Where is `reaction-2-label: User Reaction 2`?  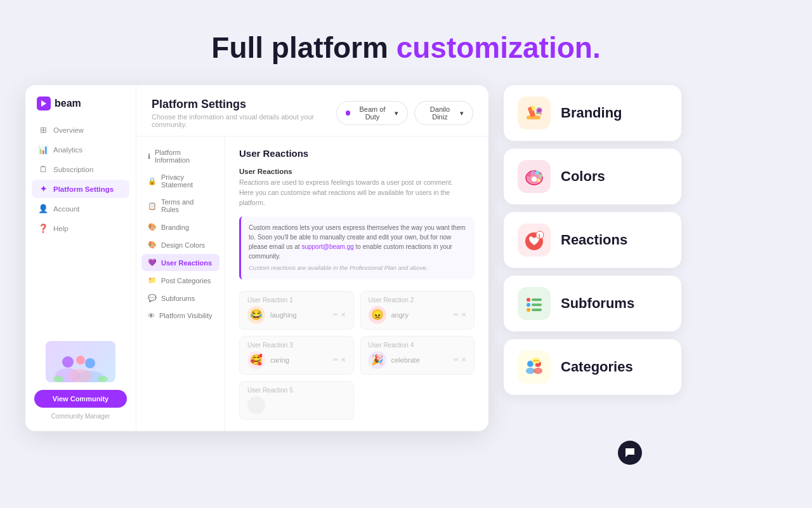
reaction-2-label: User Reaction 2 is located at coordinates (417, 300).